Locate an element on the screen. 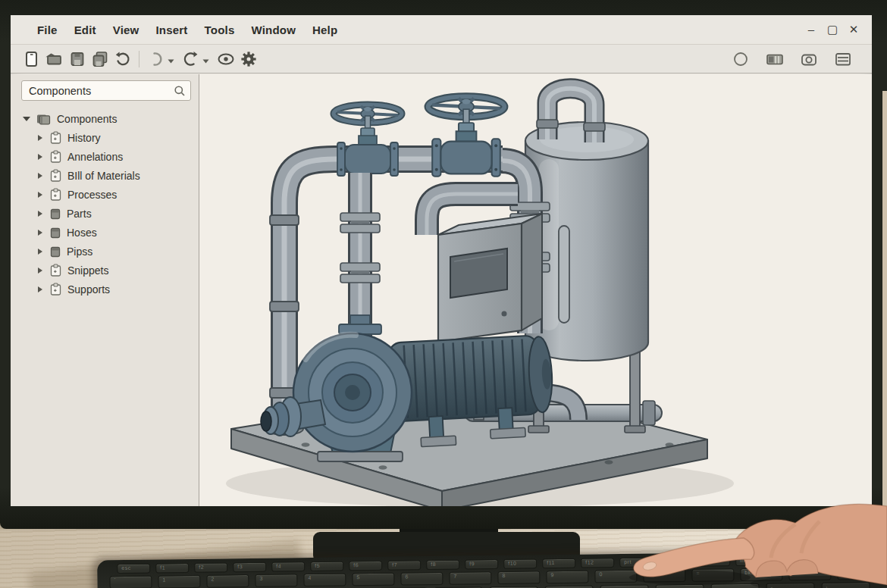 The height and width of the screenshot is (588, 887). menu-bar: File Edit View Insert Tools Window Help … is located at coordinates (441, 30).